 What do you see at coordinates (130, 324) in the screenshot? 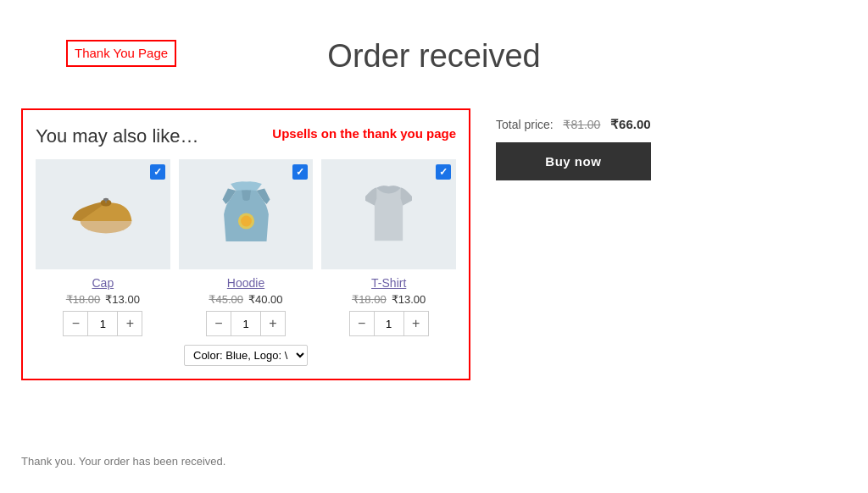
I see `qty-plus-cap: +` at bounding box center [130, 324].